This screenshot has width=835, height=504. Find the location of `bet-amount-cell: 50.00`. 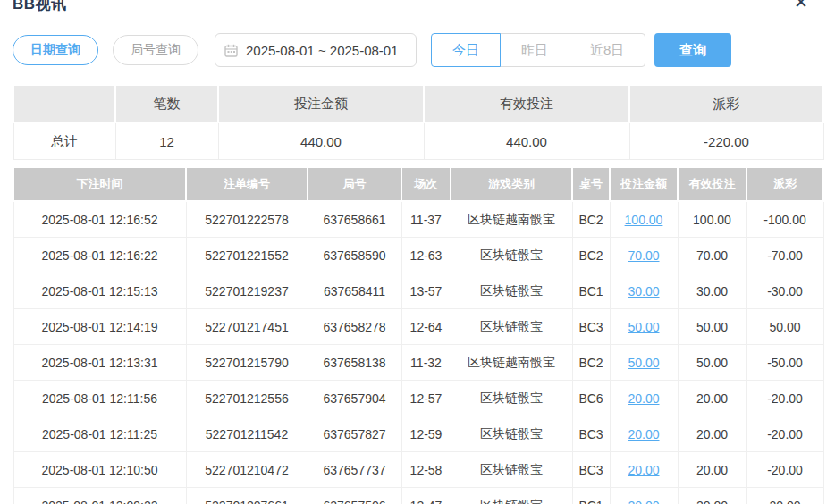

bet-amount-cell: 50.00 is located at coordinates (644, 363).